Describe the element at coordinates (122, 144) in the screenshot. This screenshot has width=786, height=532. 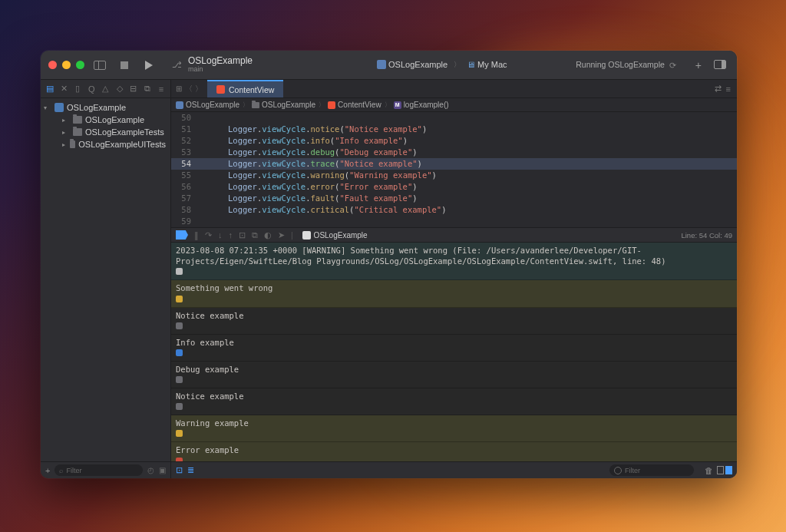
I see `tree-item-label: OSLogExampleUITests` at that location.